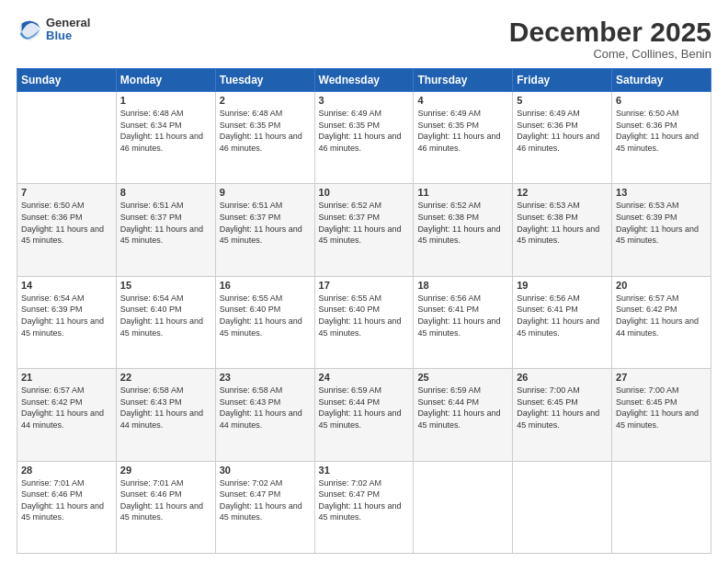 This screenshot has width=728, height=563. I want to click on logo-general: General, so click(68, 23).